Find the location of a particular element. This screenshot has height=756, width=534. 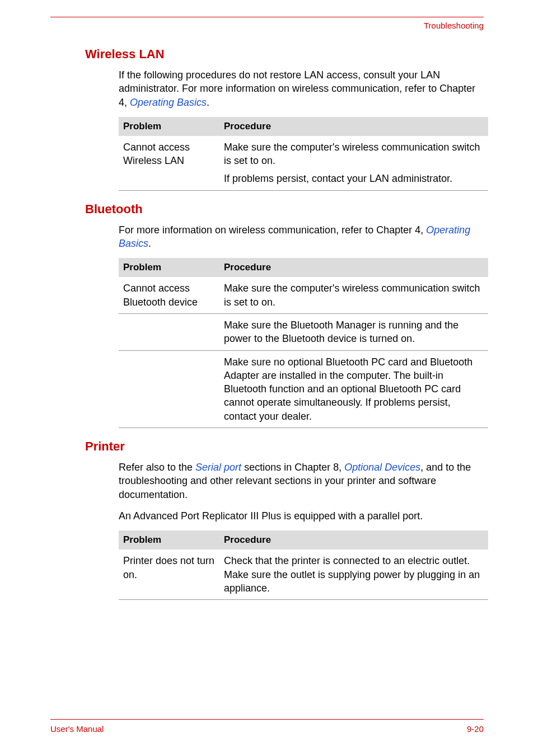

bt-row2-proc: Make sure the Bluetooth Manager is runni… is located at coordinates (354, 332).